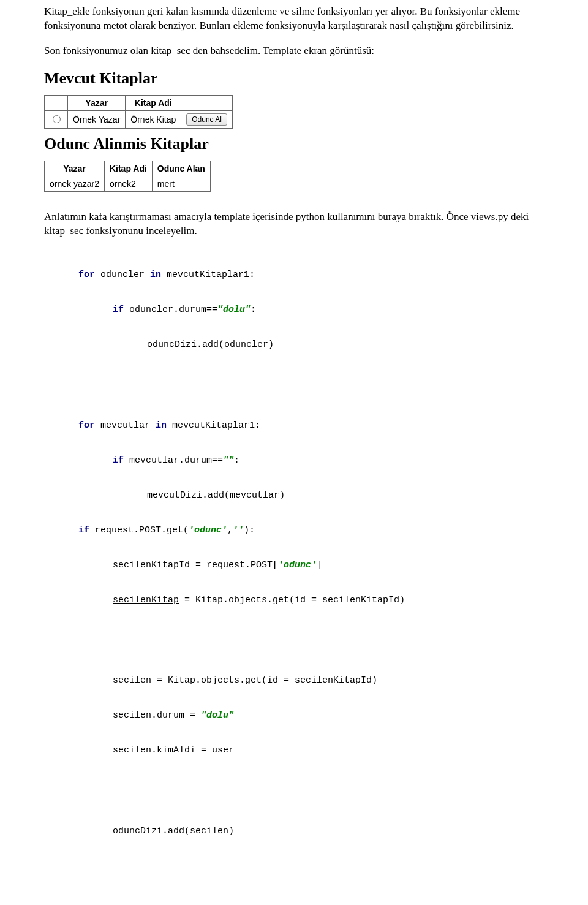 Image resolution: width=588 pixels, height=905 pixels. What do you see at coordinates (56, 103) in the screenshot?
I see `th-radio` at bounding box center [56, 103].